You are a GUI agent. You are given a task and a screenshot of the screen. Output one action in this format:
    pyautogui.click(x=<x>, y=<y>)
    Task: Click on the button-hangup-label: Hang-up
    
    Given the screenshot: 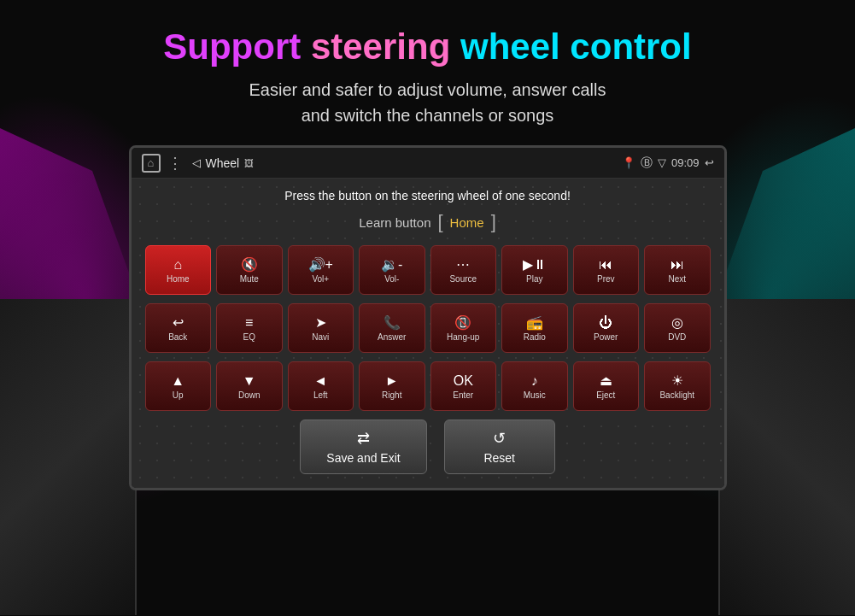 What is the action you would take?
    pyautogui.click(x=463, y=337)
    